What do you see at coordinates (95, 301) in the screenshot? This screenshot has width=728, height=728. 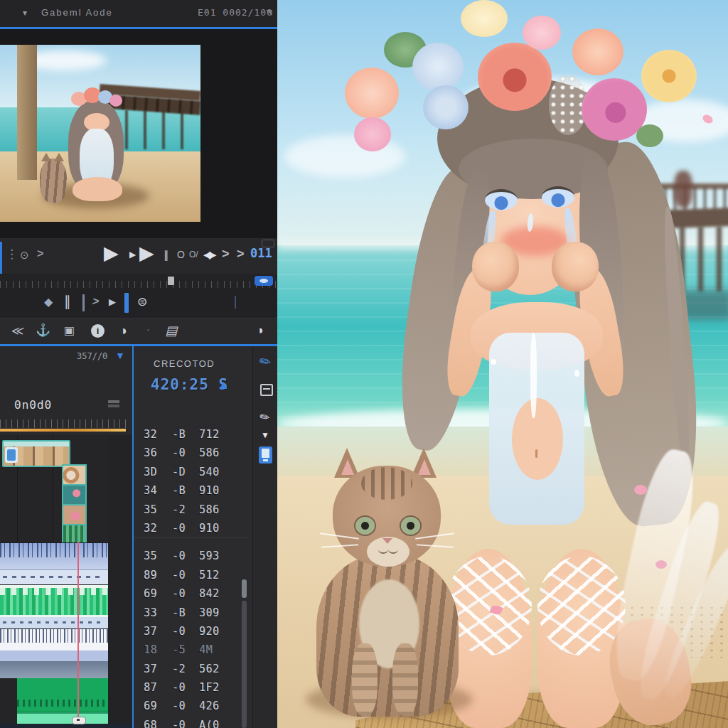 I see `flag-arrow-icon: >` at bounding box center [95, 301].